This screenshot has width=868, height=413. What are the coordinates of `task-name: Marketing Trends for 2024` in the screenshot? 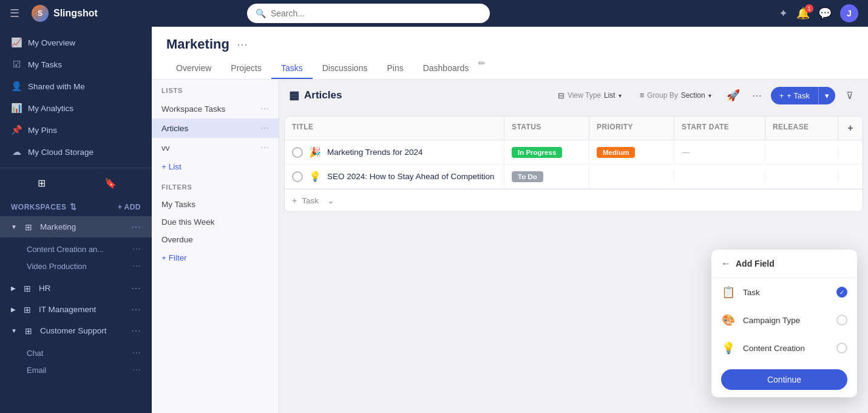 It's located at (375, 152).